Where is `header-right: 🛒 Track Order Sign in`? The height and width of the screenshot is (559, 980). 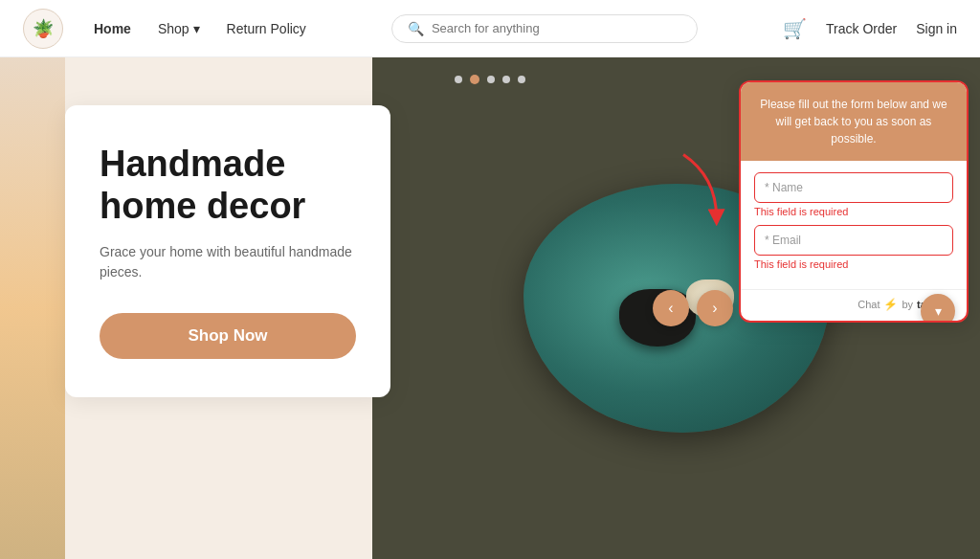
header-right: 🛒 Track Order Sign in is located at coordinates (870, 29).